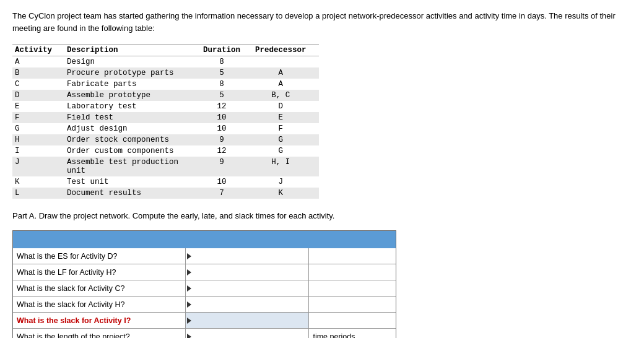 The image size is (644, 338). Describe the element at coordinates (286, 182) in the screenshot. I see `cell-predecessor: J` at that location.